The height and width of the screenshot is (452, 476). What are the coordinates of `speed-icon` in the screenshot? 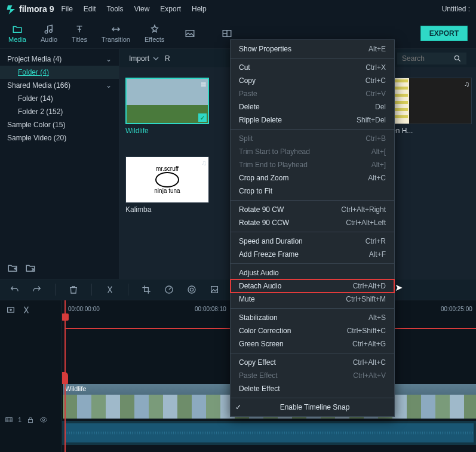 It's located at (169, 290).